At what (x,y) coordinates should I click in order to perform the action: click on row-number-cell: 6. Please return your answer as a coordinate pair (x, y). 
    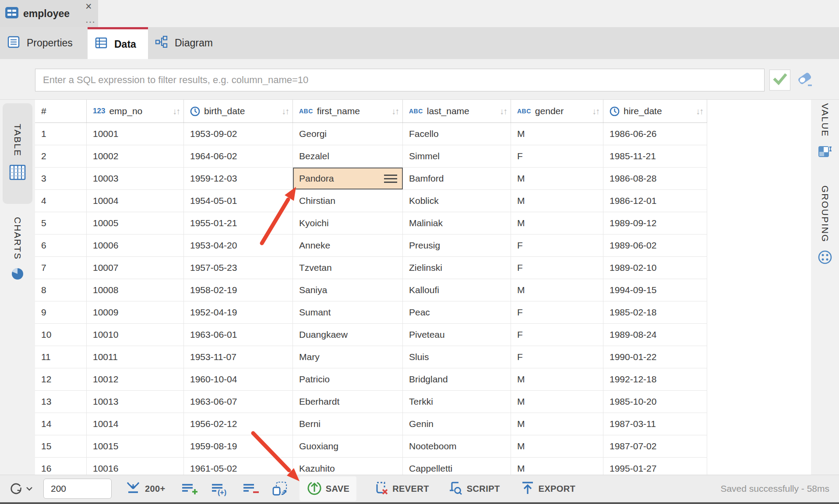
    Looking at the image, I should click on (61, 245).